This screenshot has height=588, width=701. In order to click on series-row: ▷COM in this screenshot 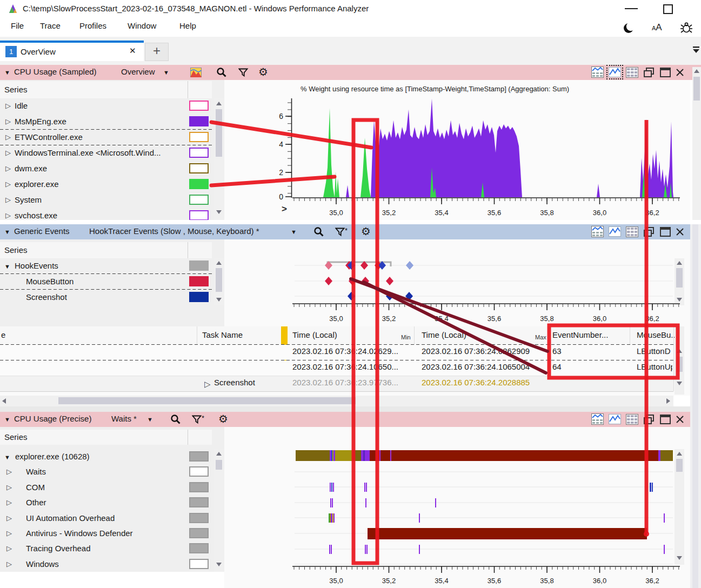, I will do `click(106, 488)`.